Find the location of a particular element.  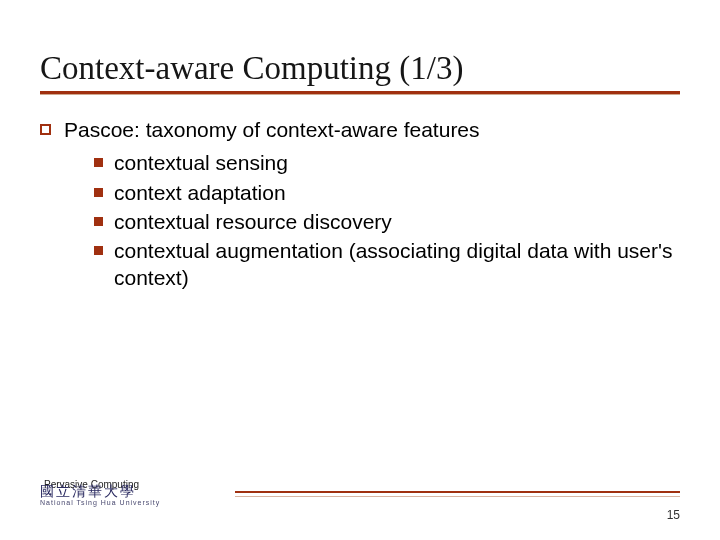

footer-divider is located at coordinates (458, 494).